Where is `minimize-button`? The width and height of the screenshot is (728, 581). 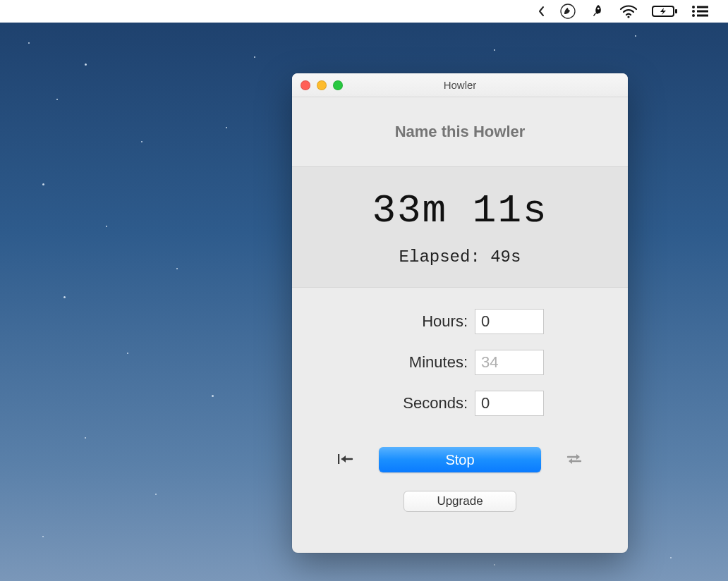 minimize-button is located at coordinates (322, 85).